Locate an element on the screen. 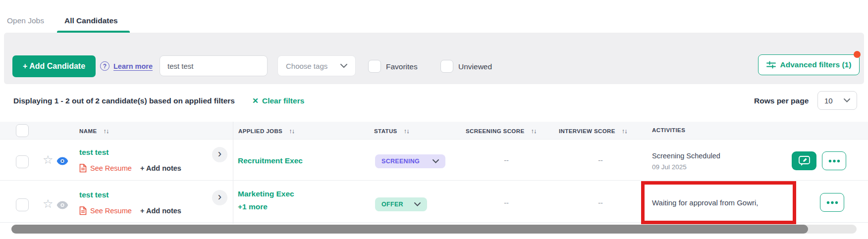 This screenshot has height=239, width=868. activity-date: 09 Jul 2025 is located at coordinates (669, 167).